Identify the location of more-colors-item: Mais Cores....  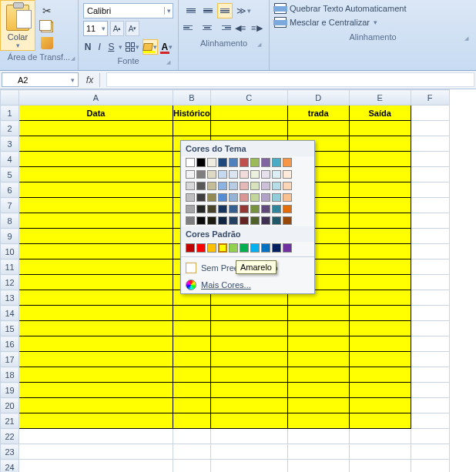
(248, 285).